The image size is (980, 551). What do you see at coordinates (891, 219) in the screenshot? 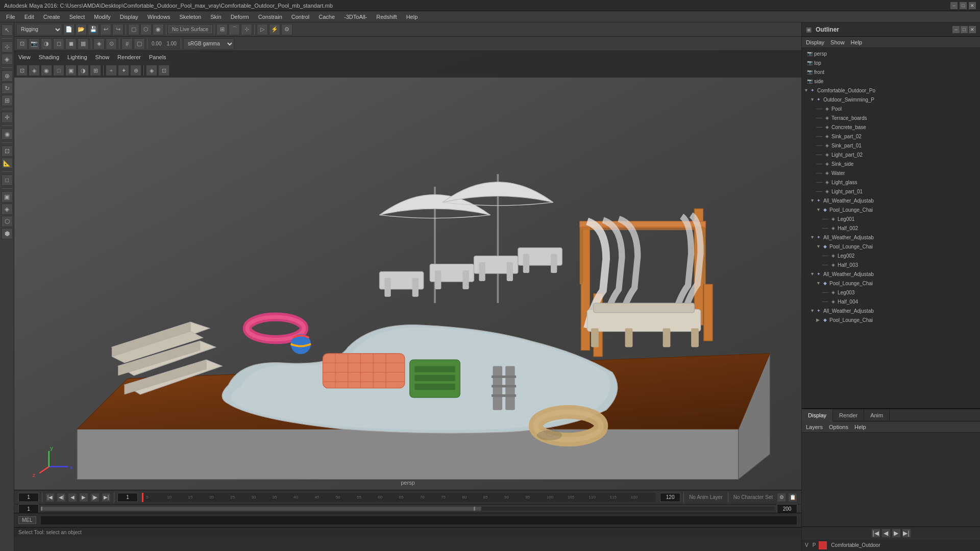
I see `tree-mesh-leg001: ◈ Leg001` at bounding box center [891, 219].